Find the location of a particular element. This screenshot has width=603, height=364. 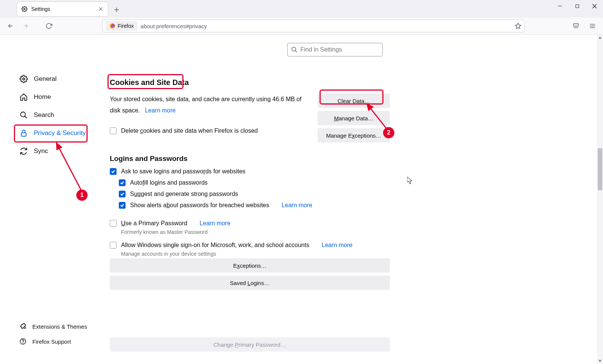

forward-button is located at coordinates (26, 26).